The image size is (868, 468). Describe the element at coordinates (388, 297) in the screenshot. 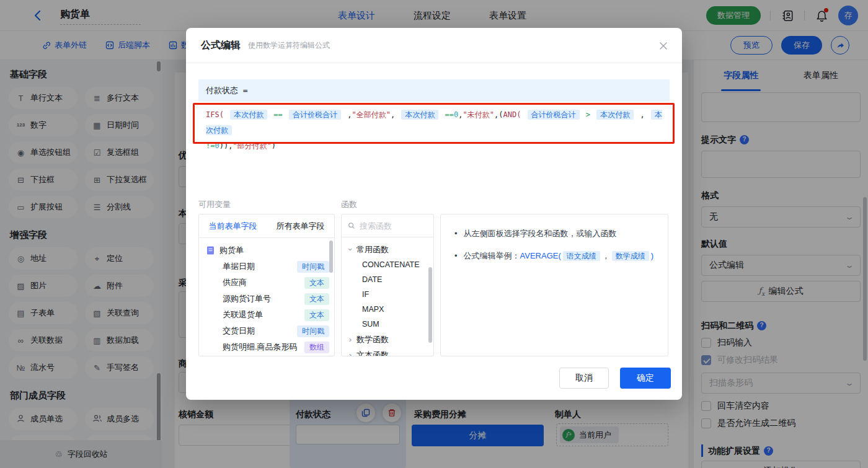

I see `function-tree: ›常用函数CONCATENATEDATEIFMAPXSUM›数学函数›文本函数` at that location.